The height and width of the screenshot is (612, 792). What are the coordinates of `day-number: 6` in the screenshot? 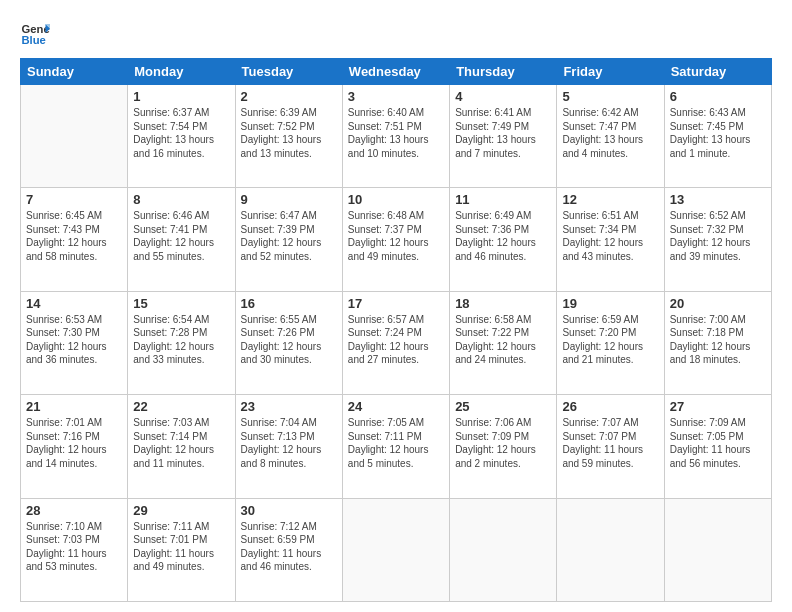 It's located at (718, 96).